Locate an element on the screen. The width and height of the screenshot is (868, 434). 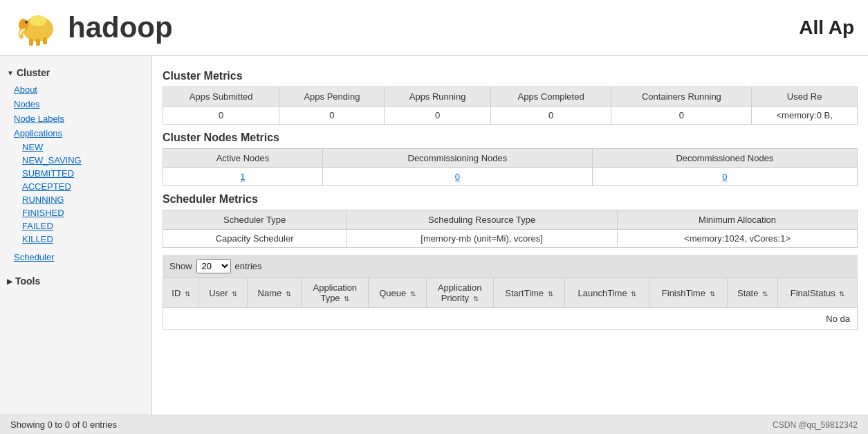
queue-sort-icon: ⇅ is located at coordinates (413, 293).